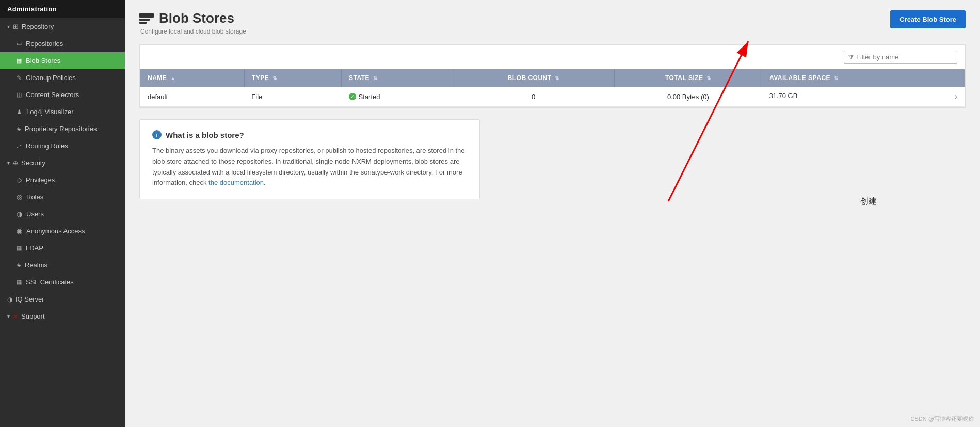  Describe the element at coordinates (192, 78) in the screenshot. I see `col-name: NAME ▲` at that location.